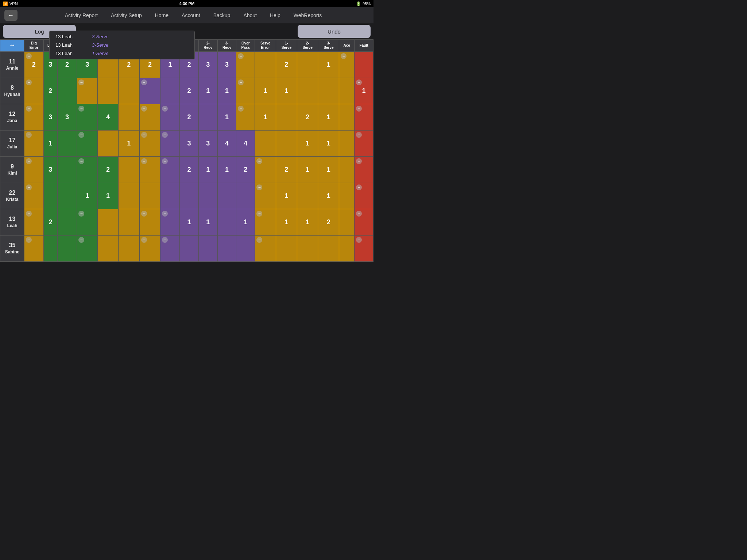 Image resolution: width=747 pixels, height=560 pixels. What do you see at coordinates (150, 91) in the screenshot?
I see `cell-1-6: −` at bounding box center [150, 91].